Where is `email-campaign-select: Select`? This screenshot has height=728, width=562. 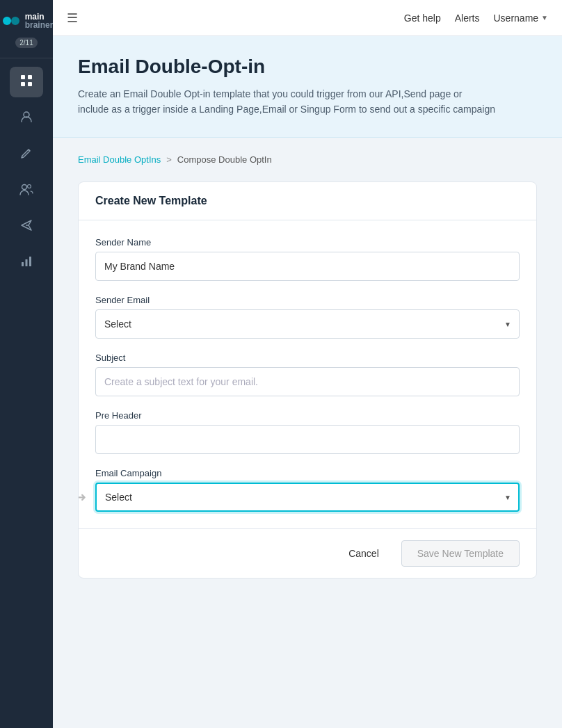
email-campaign-select: Select is located at coordinates (307, 497).